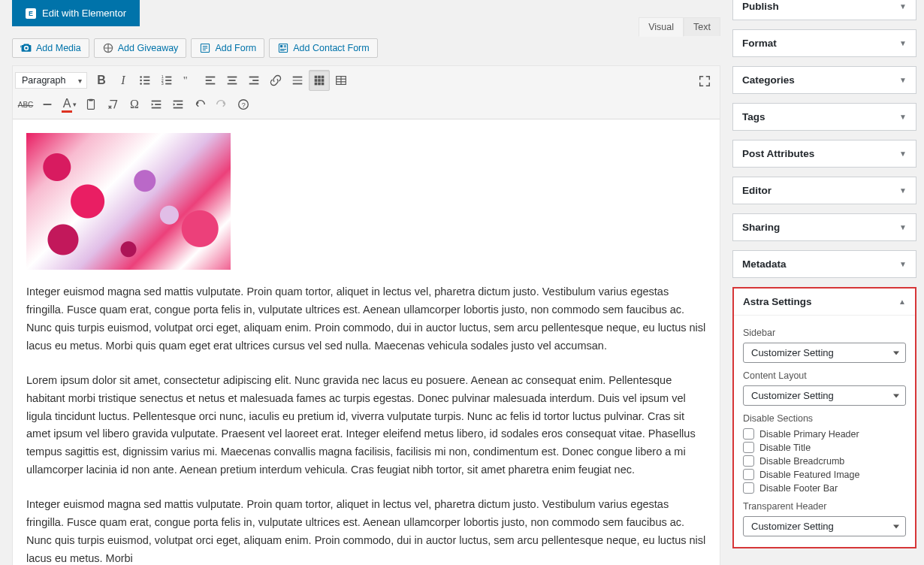 This screenshot has height=565, width=924. What do you see at coordinates (297, 80) in the screenshot?
I see `insert-more-button` at bounding box center [297, 80].